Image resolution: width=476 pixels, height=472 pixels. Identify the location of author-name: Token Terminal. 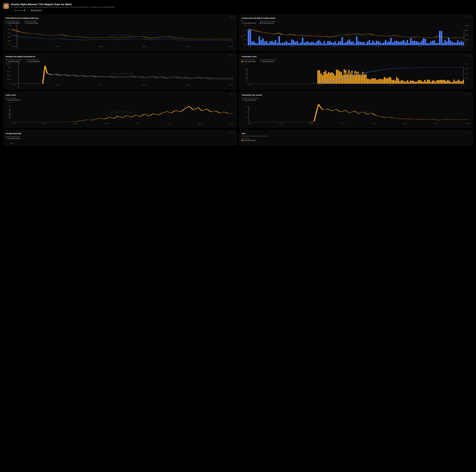
(18, 10).